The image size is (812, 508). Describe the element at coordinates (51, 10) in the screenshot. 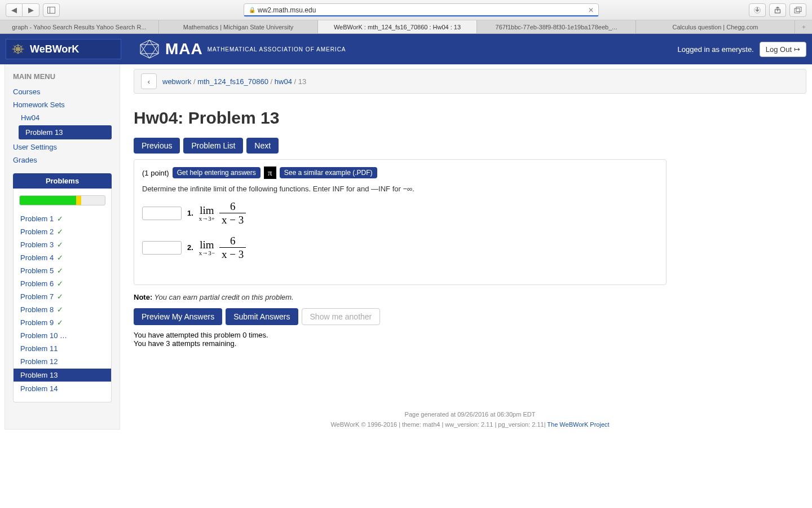

I see `sidebar-toggle-button` at that location.